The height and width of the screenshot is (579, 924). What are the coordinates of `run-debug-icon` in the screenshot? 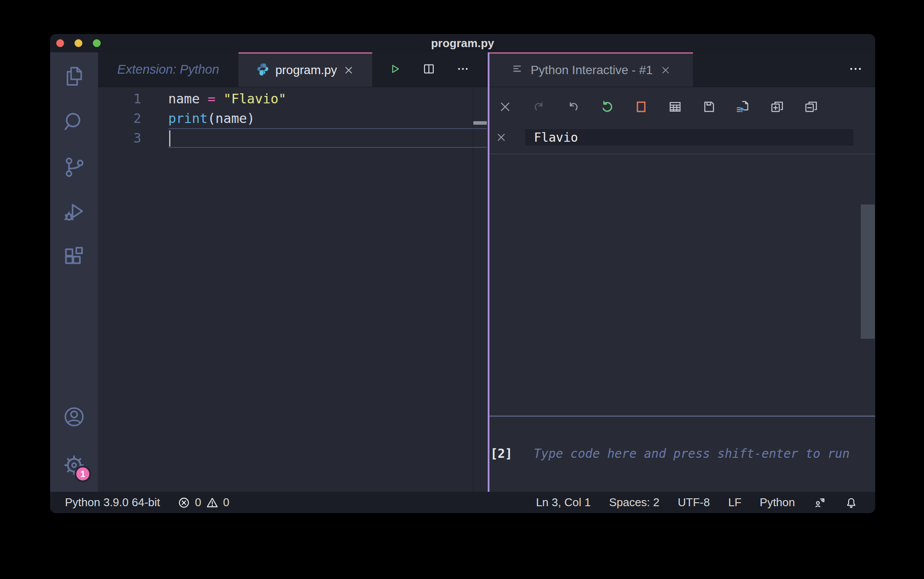 It's located at (74, 213).